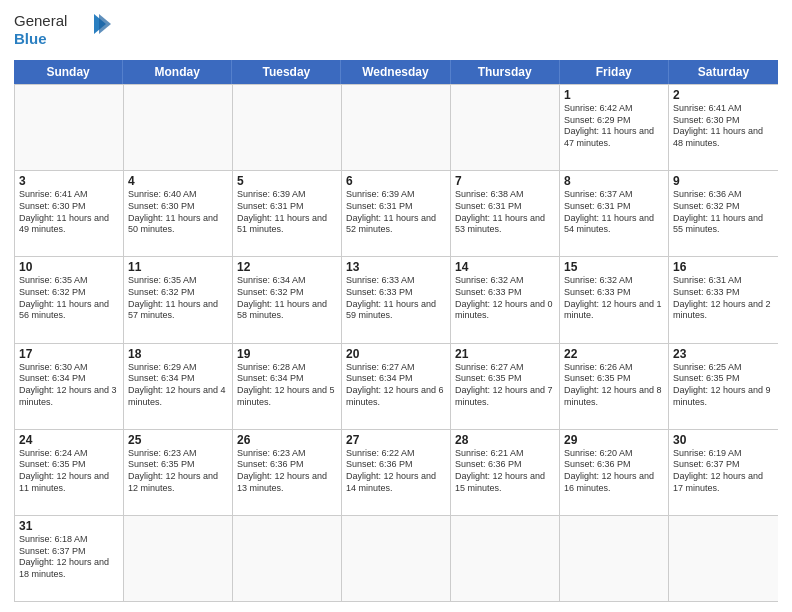 This screenshot has width=792, height=612. Describe the element at coordinates (69, 181) in the screenshot. I see `day-number: 3` at that location.